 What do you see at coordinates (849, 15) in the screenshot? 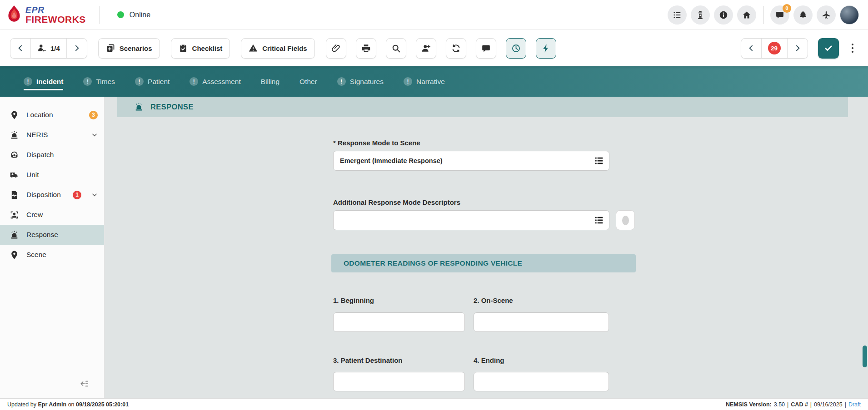
I see `user-avatar` at bounding box center [849, 15].